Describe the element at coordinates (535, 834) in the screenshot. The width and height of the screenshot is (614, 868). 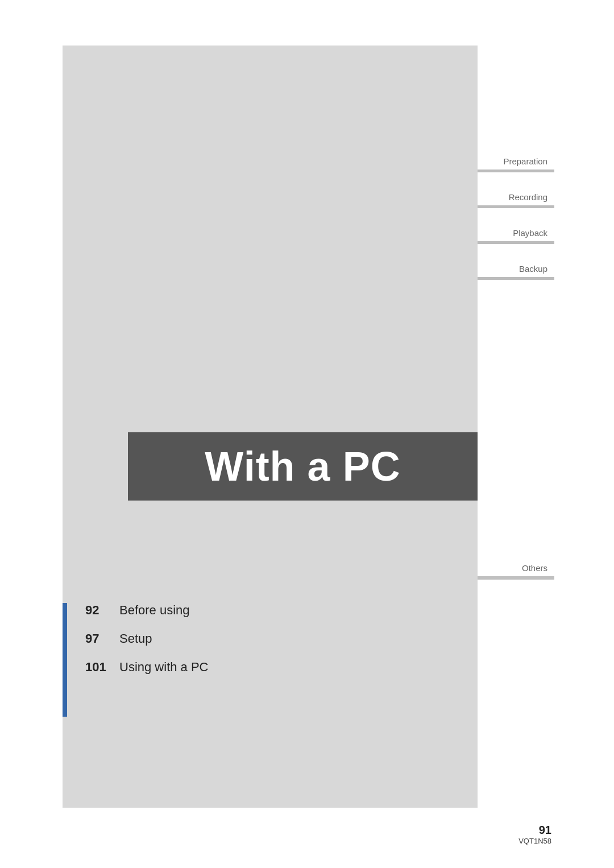
I see `page-number-area: 91 VQT1N58` at that location.